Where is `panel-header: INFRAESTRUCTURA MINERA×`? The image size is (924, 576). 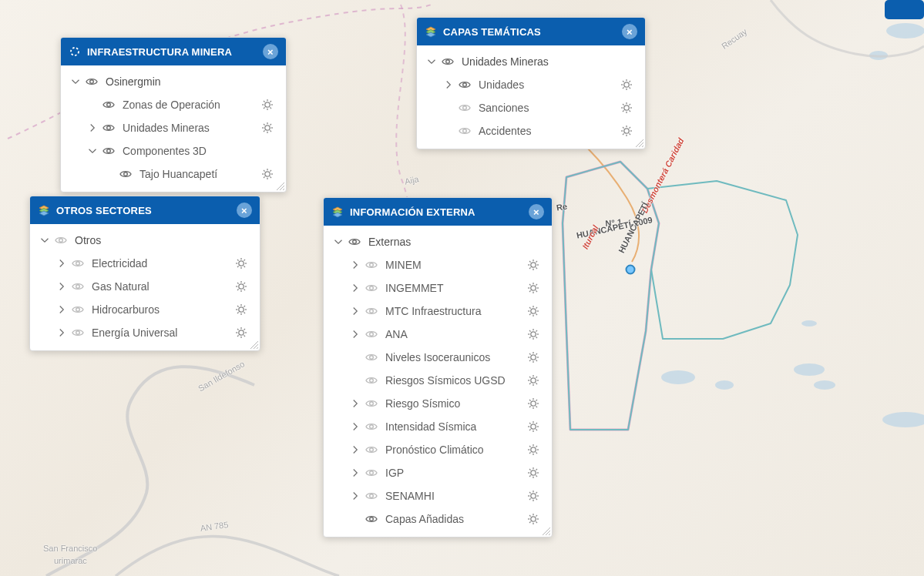
panel-header: INFRAESTRUCTURA MINERA× is located at coordinates (173, 52).